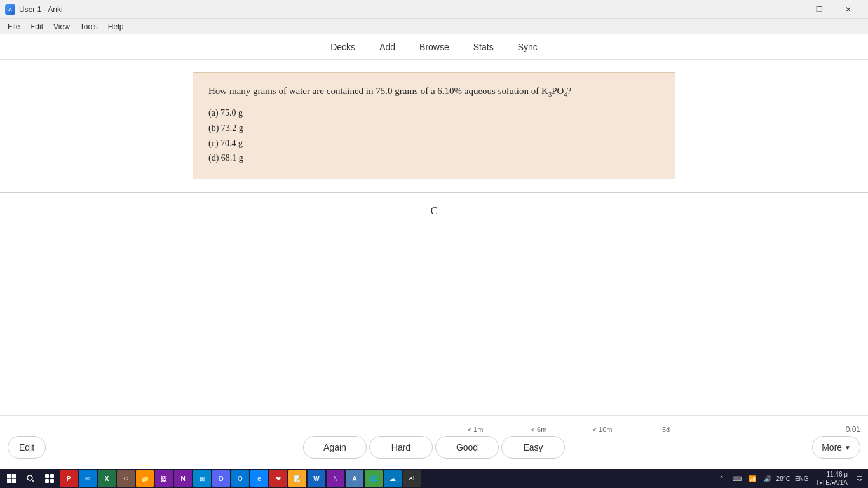  What do you see at coordinates (435, 205) in the screenshot?
I see `answer-area: C` at bounding box center [435, 205].